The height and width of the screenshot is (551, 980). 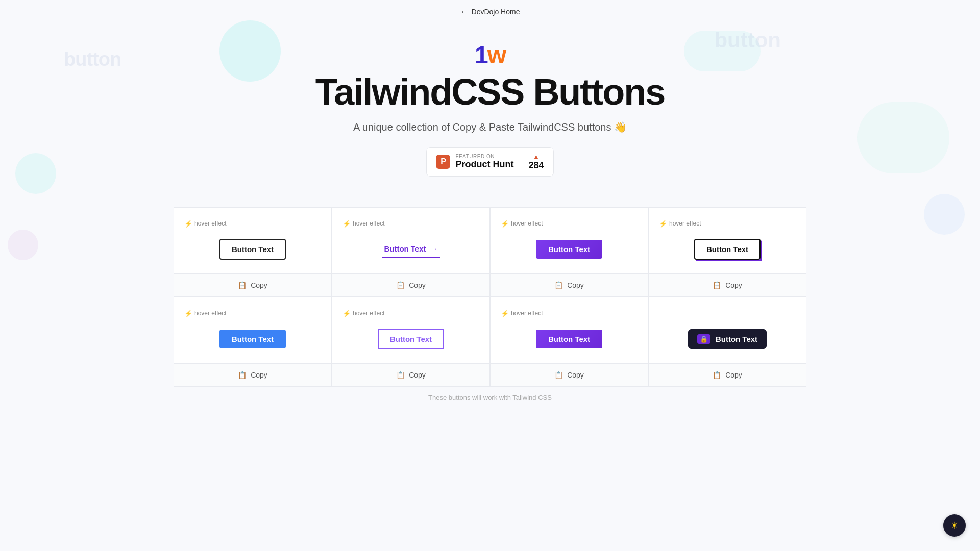 I want to click on btn-display-1: Button Text, so click(x=253, y=256).